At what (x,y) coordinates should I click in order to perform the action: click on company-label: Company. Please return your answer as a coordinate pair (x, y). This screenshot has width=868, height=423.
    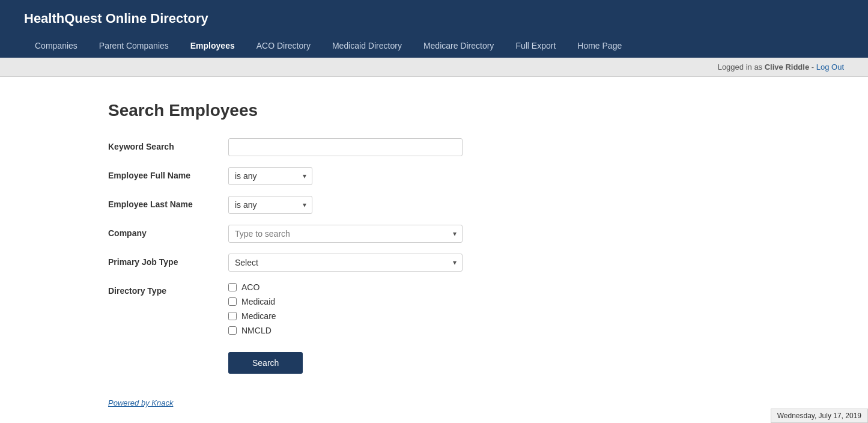
    Looking at the image, I should click on (168, 231).